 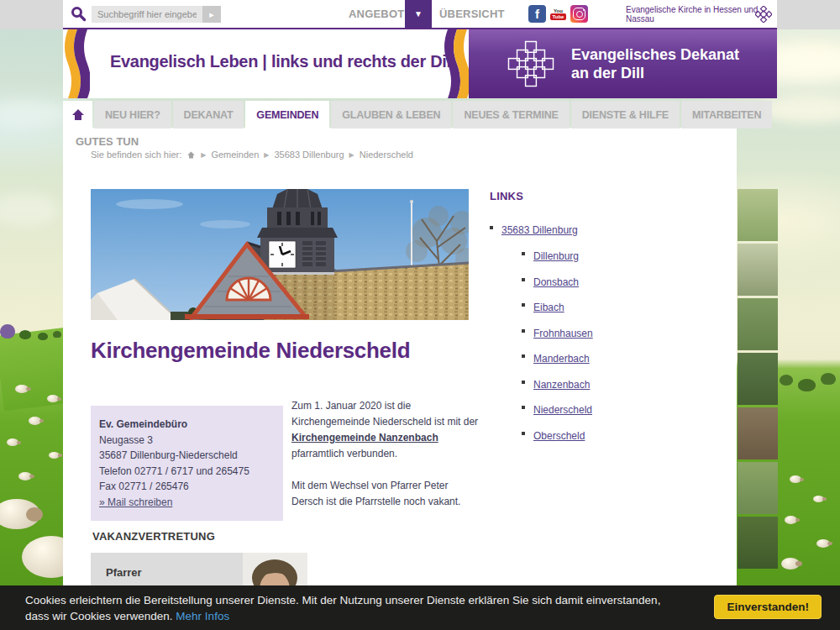 What do you see at coordinates (558, 255) in the screenshot?
I see `sidebar-sub-item: Dillenburg` at bounding box center [558, 255].